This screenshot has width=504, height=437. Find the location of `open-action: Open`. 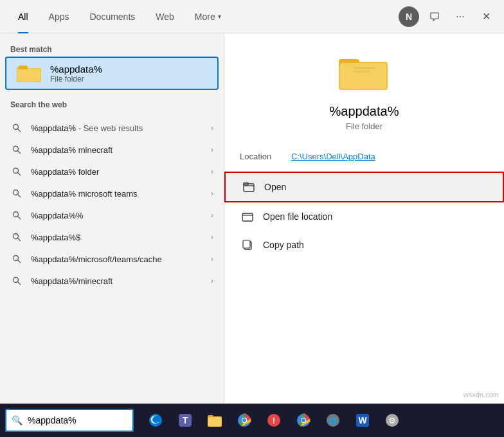

open-action: Open is located at coordinates (364, 187).